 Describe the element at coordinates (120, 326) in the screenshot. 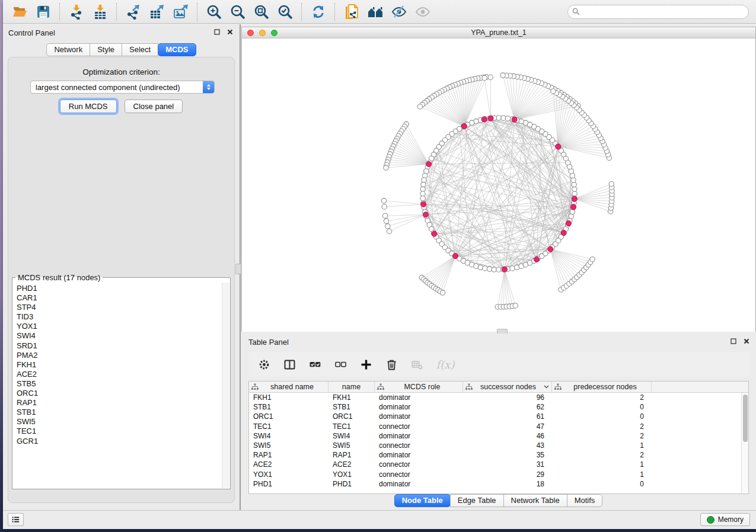

I see `mcds-result-item: YOX1` at that location.